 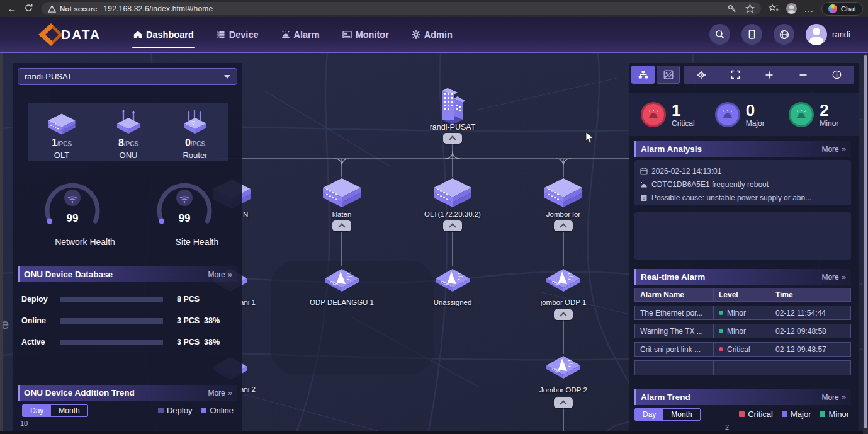 What do you see at coordinates (563, 302) in the screenshot?
I see `node-label-jombor-odp1: jombor ODP 1` at bounding box center [563, 302].